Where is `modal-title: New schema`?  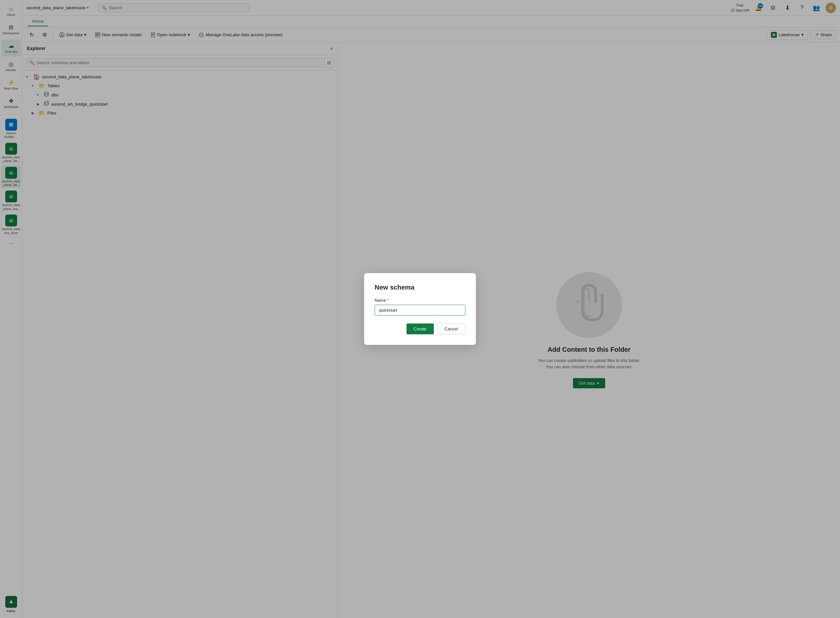 modal-title: New schema is located at coordinates (420, 287).